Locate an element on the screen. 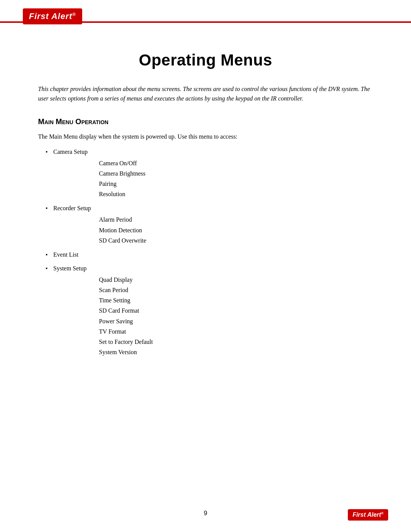 The width and height of the screenshot is (411, 532). section-heading-text: Main Menu Operation is located at coordinates (73, 121).